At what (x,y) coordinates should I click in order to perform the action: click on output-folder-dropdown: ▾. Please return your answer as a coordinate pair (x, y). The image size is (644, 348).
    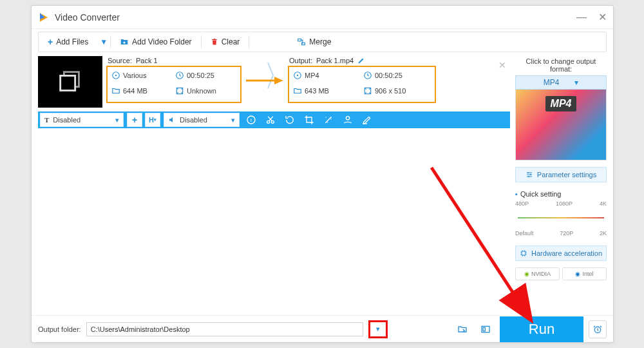
    Looking at the image, I should click on (378, 329).